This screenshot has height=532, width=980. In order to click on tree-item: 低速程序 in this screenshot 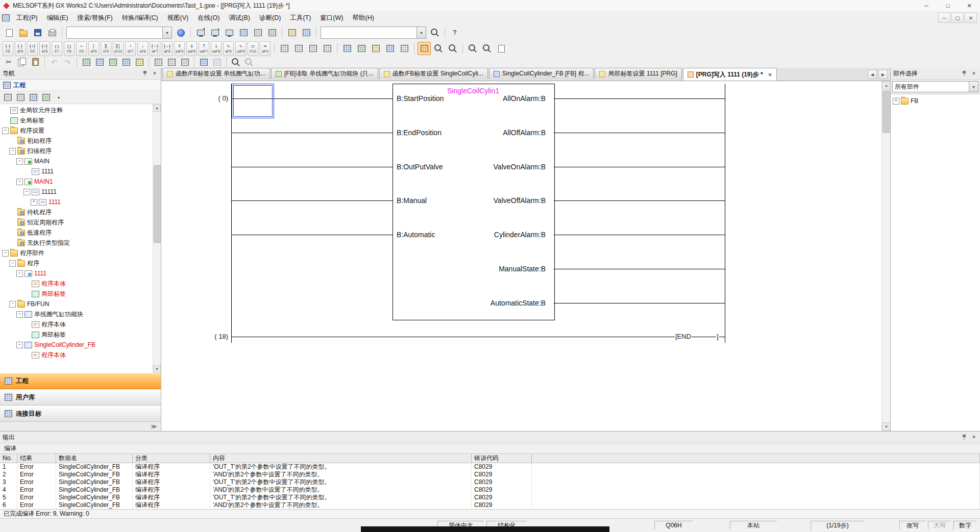, I will do `click(81, 233)`.